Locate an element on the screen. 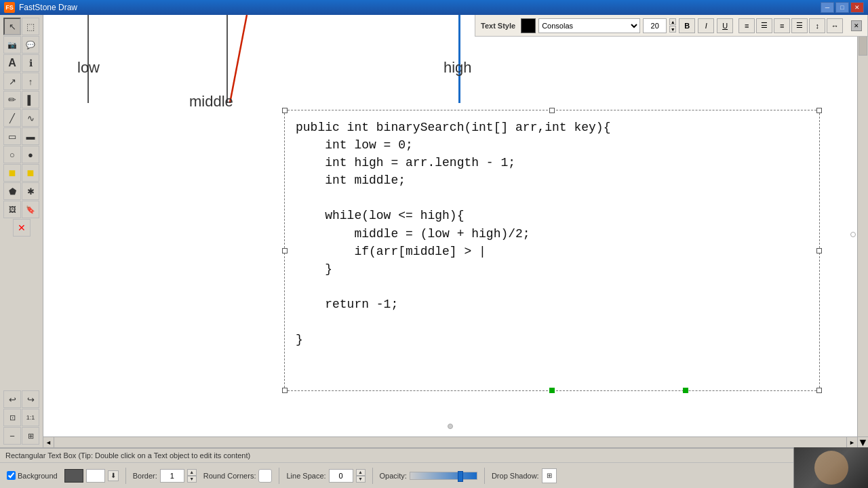  select-tool-button: ↖ is located at coordinates (12, 26).